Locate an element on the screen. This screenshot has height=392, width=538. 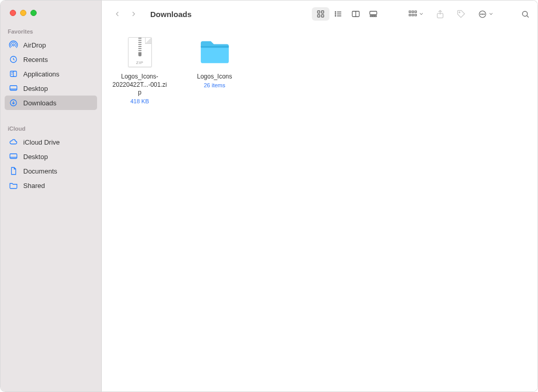
document-icon is located at coordinates (13, 171).